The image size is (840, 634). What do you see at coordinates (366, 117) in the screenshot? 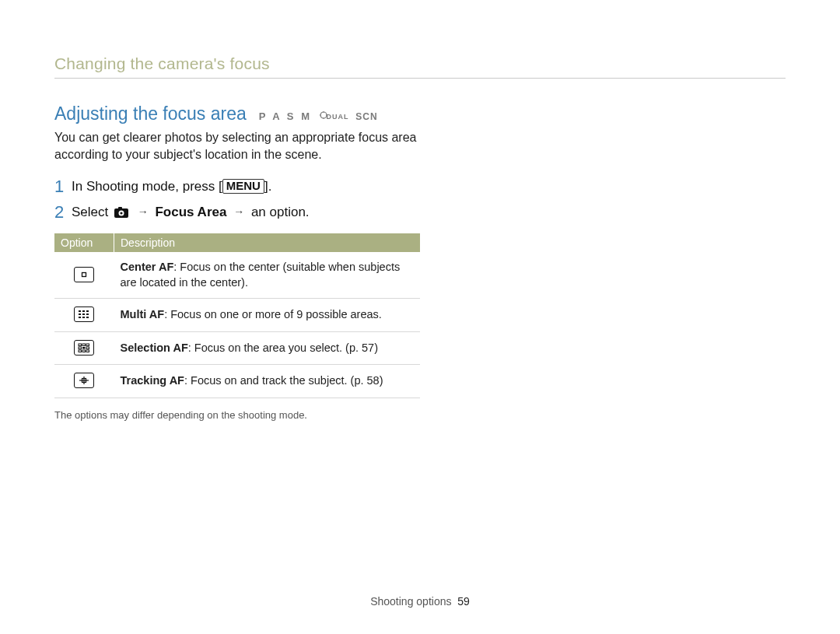
I see `mode-scn: SCN` at bounding box center [366, 117].